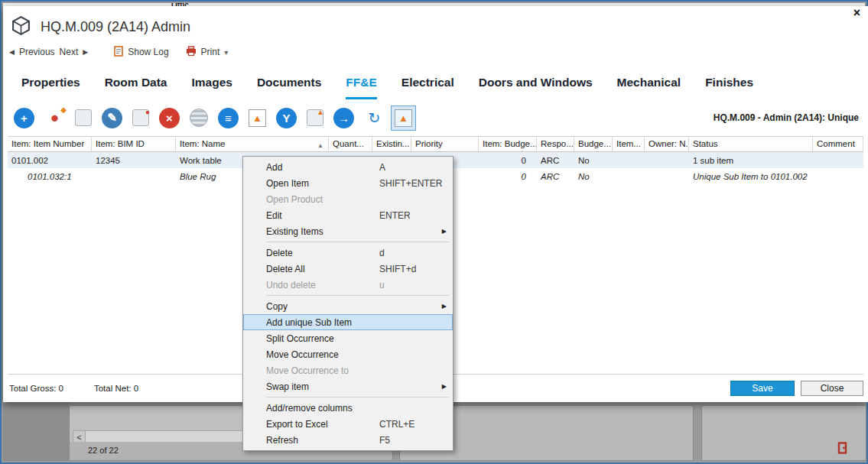  What do you see at coordinates (323, 216) in the screenshot?
I see `menu-item-label: Edit` at bounding box center [323, 216].